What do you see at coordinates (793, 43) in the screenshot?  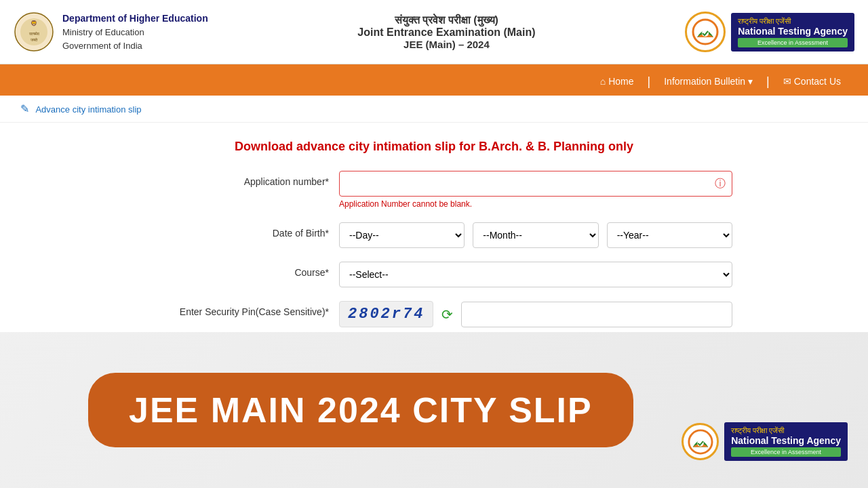 I see `nta-tagline: Excellence in Assessment` at bounding box center [793, 43].